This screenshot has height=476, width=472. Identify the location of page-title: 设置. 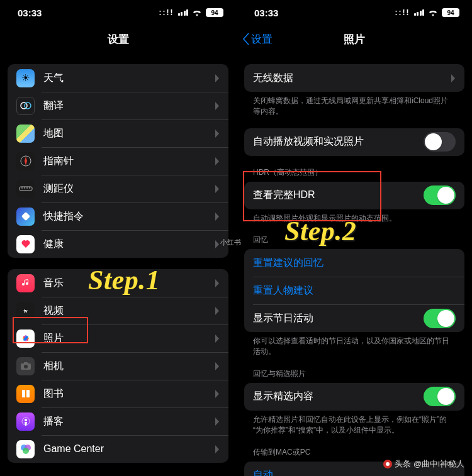
(118, 39).